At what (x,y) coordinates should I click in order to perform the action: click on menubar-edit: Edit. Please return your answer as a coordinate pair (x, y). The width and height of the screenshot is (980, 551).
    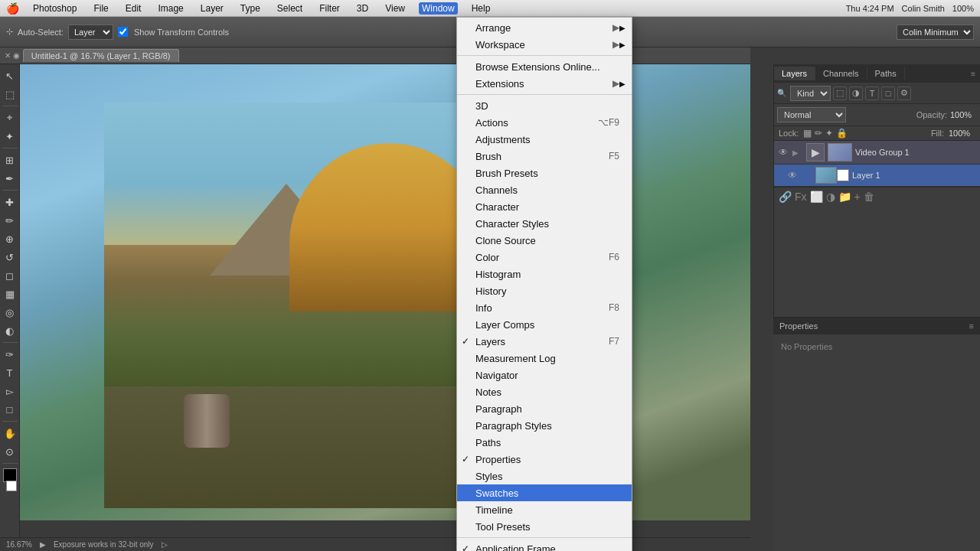
    Looking at the image, I should click on (133, 8).